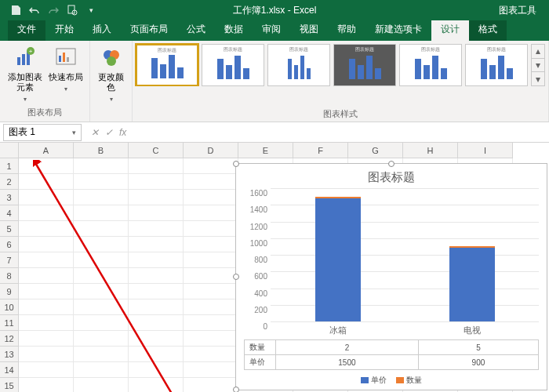 Image resolution: width=549 pixels, height=392 pixels. What do you see at coordinates (64, 30) in the screenshot?
I see `tab-home: 开始` at bounding box center [64, 30].